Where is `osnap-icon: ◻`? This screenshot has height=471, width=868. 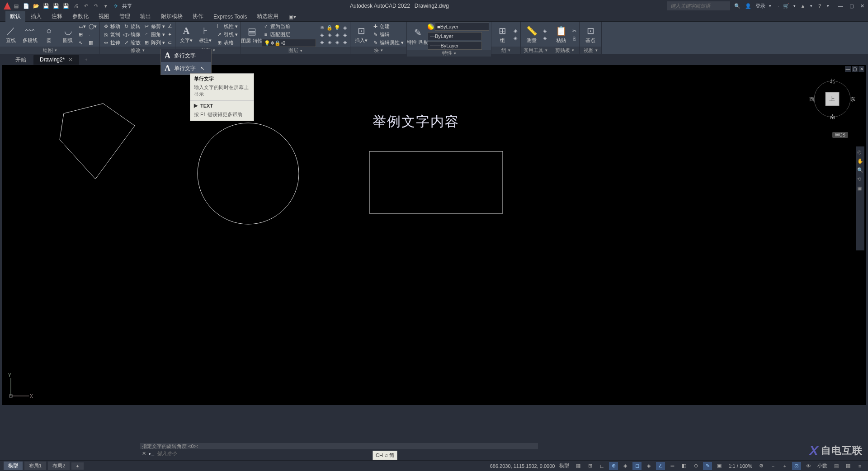 osnap-icon: ◻ is located at coordinates (637, 466).